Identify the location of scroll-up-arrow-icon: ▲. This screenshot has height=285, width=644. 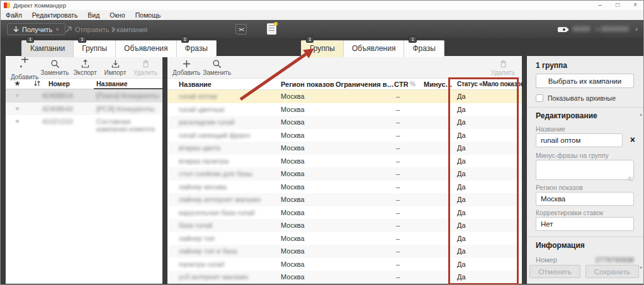
(517, 94).